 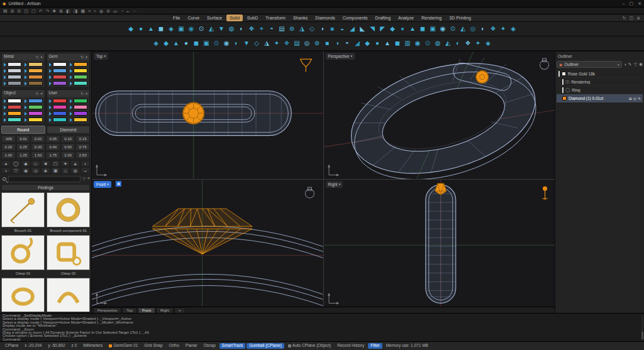 I want to click on list-item, so click(x=23, y=295).